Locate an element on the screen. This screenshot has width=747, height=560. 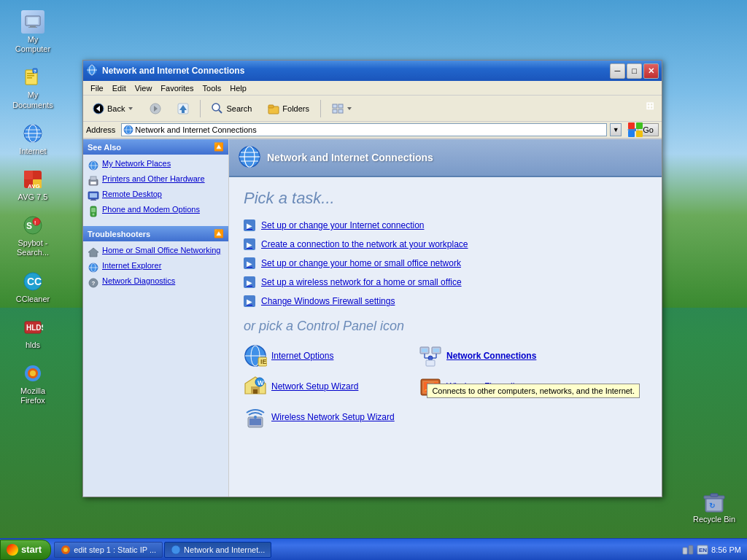
task-wireless: ▶ Set up a wireless network for a home o… is located at coordinates (445, 282).